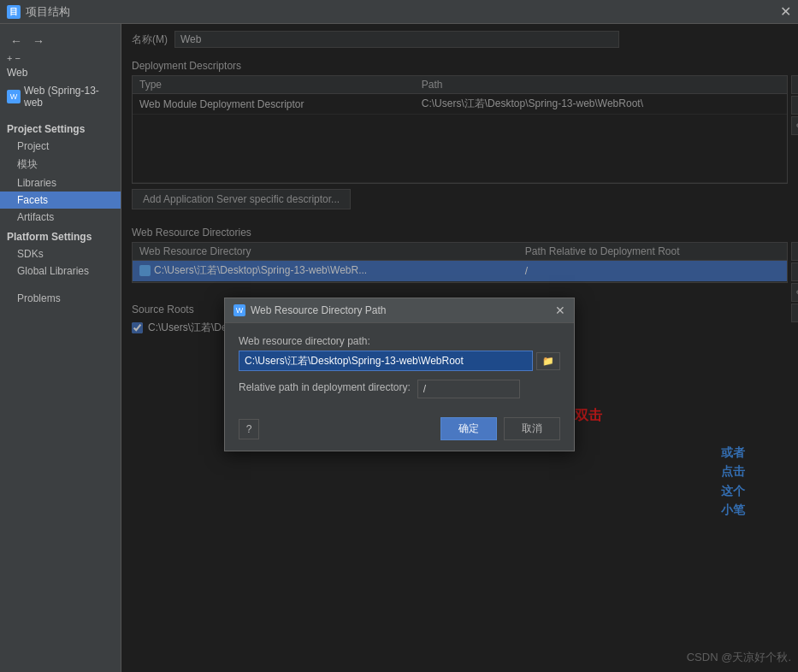 This screenshot has width=798, height=672. I want to click on sidebar-item-modules: 模块, so click(60, 164).